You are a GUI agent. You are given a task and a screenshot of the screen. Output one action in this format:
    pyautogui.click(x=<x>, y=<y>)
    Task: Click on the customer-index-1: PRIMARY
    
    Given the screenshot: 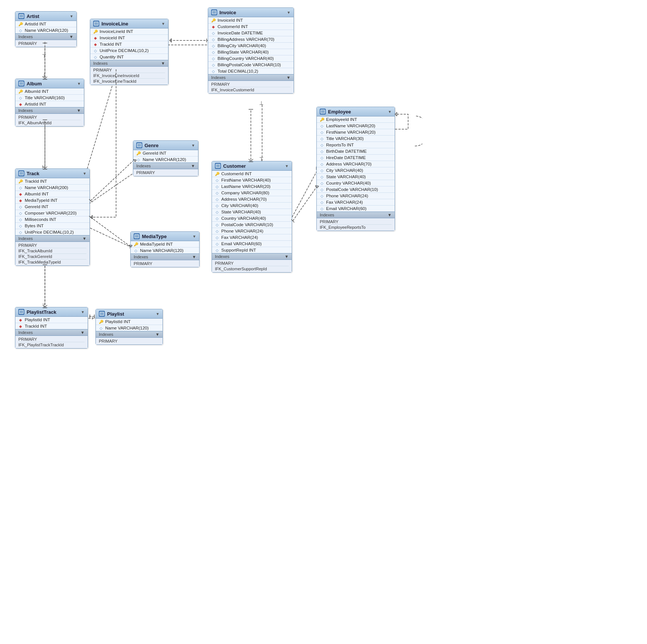 What is the action you would take?
    pyautogui.click(x=252, y=264)
    